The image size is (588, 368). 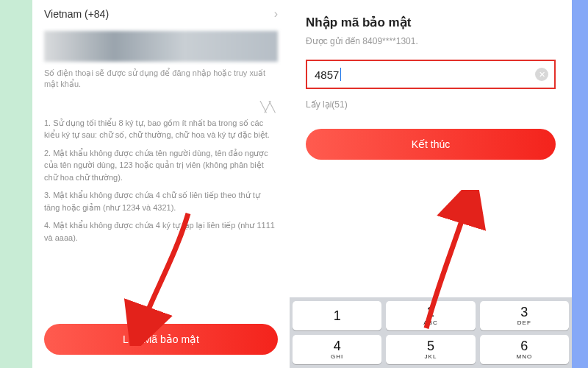 What do you see at coordinates (267, 107) in the screenshot?
I see `eye-closed-icon: ╲╱╲` at bounding box center [267, 107].